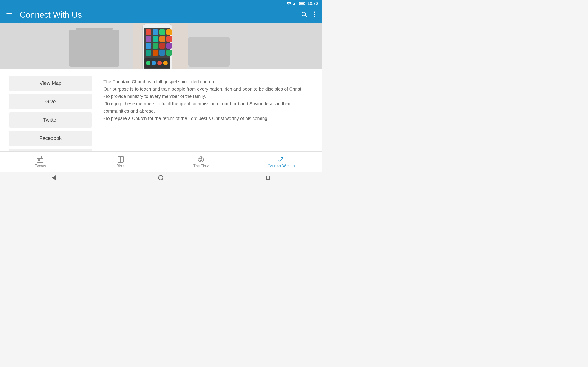  I want to click on app-bar: Connect With Us, so click(161, 15).